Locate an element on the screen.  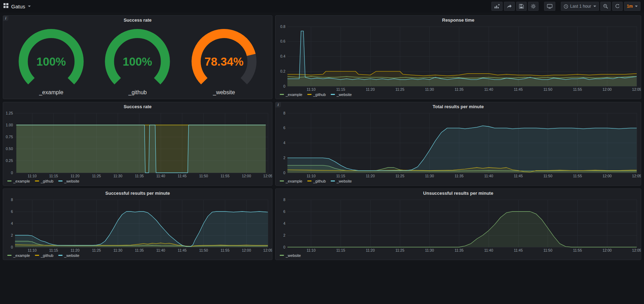
svg-text: 0.8 is located at coordinates (283, 27).